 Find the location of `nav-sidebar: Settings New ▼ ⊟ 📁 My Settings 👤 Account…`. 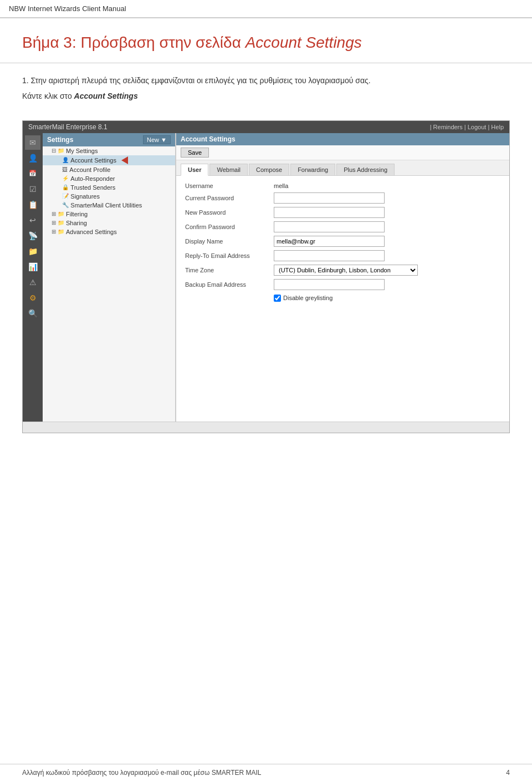

nav-sidebar: Settings New ▼ ⊟ 📁 My Settings 👤 Account… is located at coordinates (109, 277).